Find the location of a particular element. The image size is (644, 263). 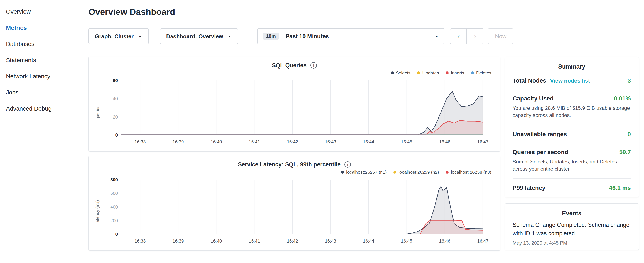

y-axis-label: queries is located at coordinates (98, 112).